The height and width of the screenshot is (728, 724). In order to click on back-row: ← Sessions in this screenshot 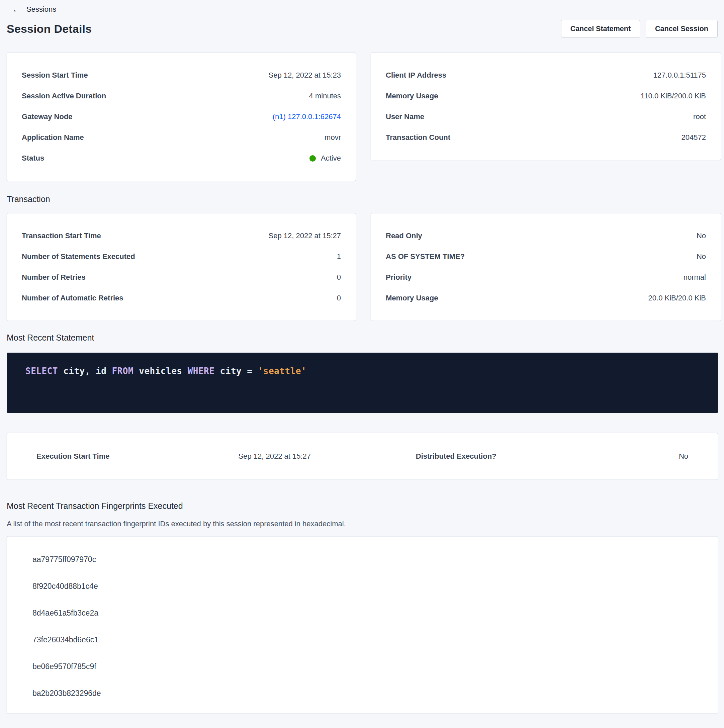, I will do `click(362, 9)`.